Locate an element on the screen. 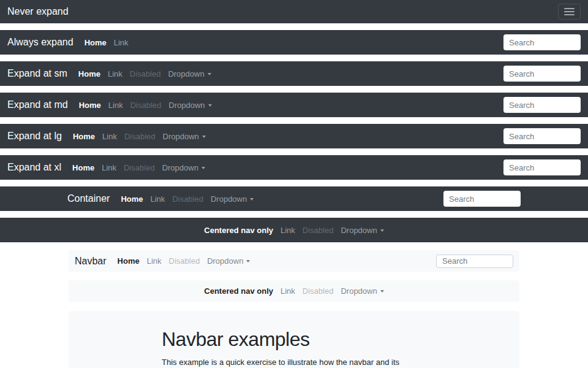 The height and width of the screenshot is (368, 588). navbar-brand-expand-lg: Expand at lg is located at coordinates (34, 136).